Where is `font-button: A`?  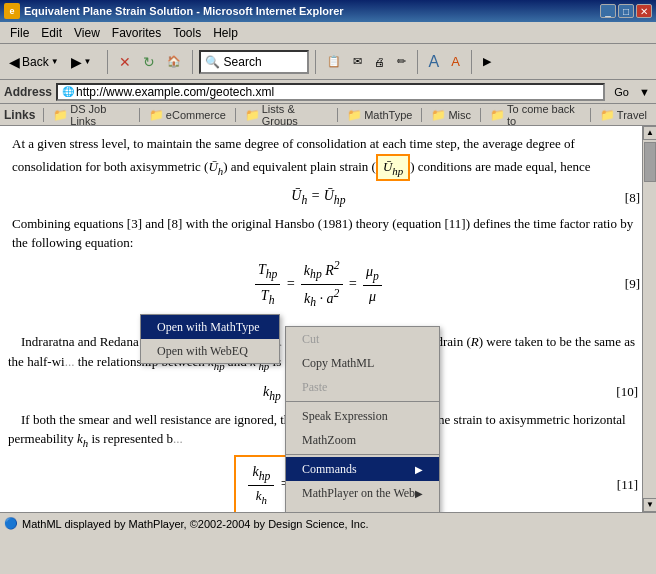
font-button: A is located at coordinates (434, 62).